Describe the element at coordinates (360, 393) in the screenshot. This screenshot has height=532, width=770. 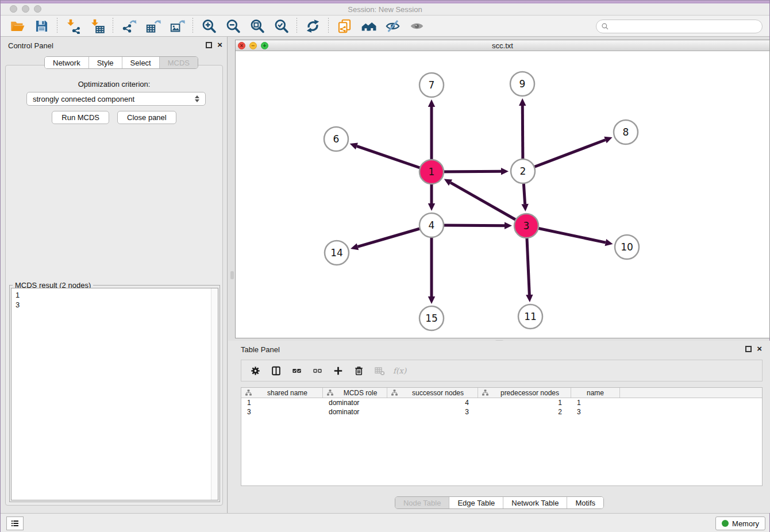
I see `column-header-label: MCDS role` at that location.